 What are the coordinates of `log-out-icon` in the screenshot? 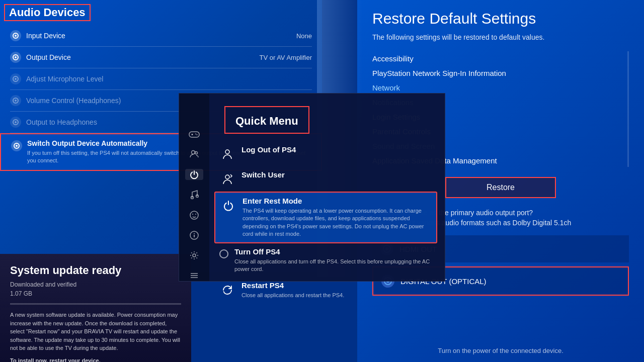 It's located at (227, 154).